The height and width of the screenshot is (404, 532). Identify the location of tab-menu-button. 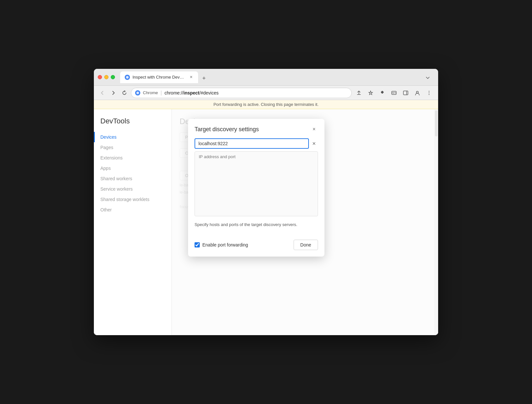
(428, 78).